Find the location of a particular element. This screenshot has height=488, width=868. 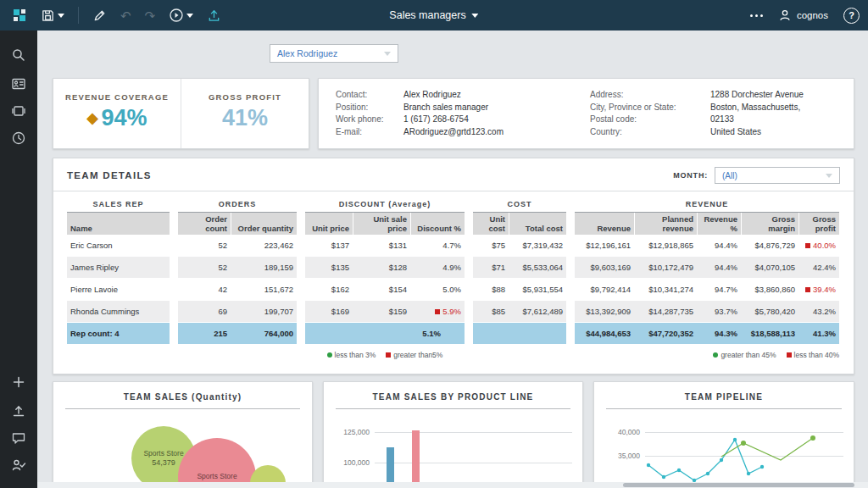

cell-unit-sale-price: $128 is located at coordinates (381, 268).